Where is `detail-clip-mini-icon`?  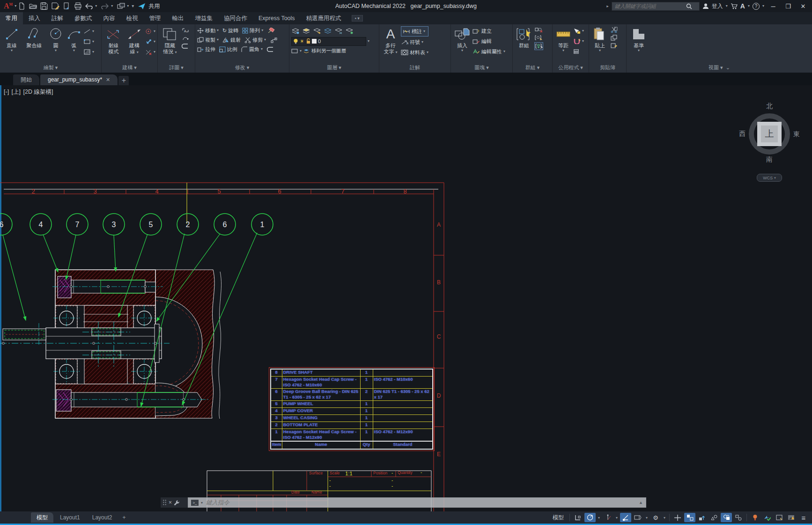 detail-clip-mini-icon is located at coordinates (185, 46).